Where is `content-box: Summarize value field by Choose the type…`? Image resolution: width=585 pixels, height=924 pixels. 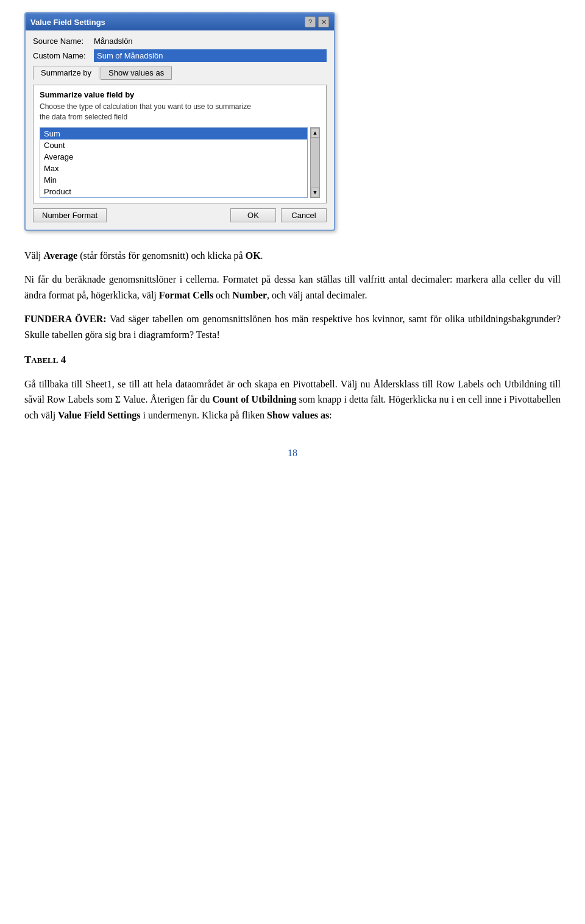
content-box: Summarize value field by Choose the type… is located at coordinates (180, 144).